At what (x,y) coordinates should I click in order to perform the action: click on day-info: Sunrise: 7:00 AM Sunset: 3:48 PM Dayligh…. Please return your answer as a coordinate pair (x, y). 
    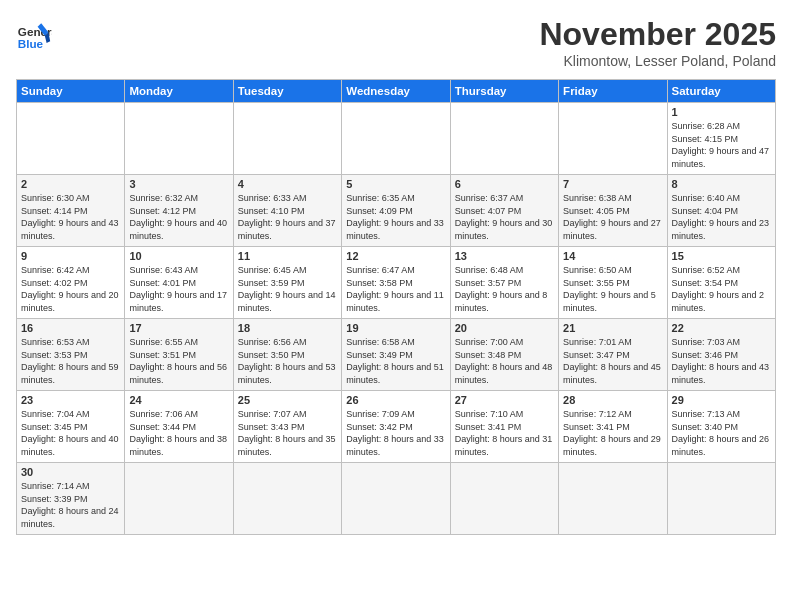
    Looking at the image, I should click on (504, 361).